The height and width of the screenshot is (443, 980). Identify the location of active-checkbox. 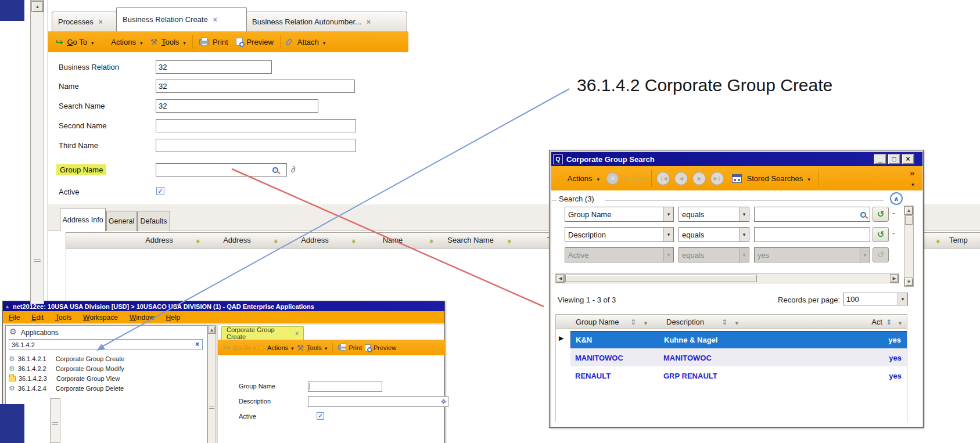
(160, 191).